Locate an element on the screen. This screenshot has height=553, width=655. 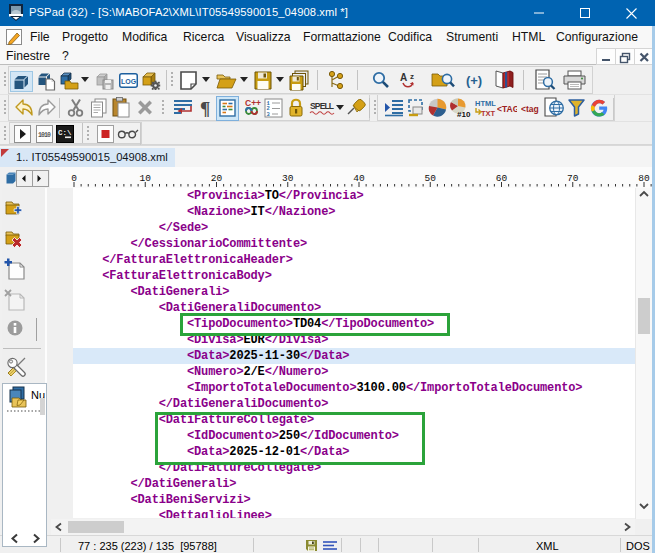
svg-text: 0 is located at coordinates (74, 178).